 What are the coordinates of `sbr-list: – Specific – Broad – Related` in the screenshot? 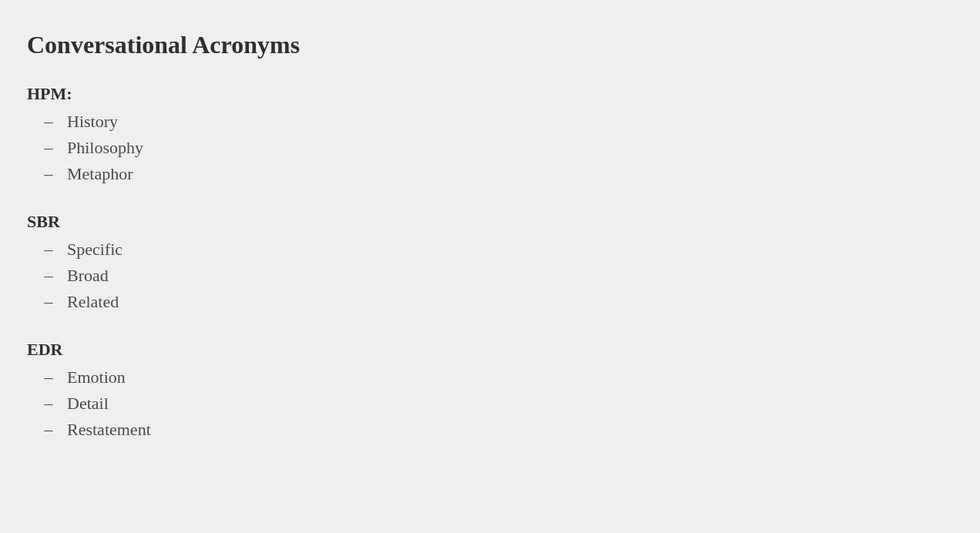 It's located at (490, 276).